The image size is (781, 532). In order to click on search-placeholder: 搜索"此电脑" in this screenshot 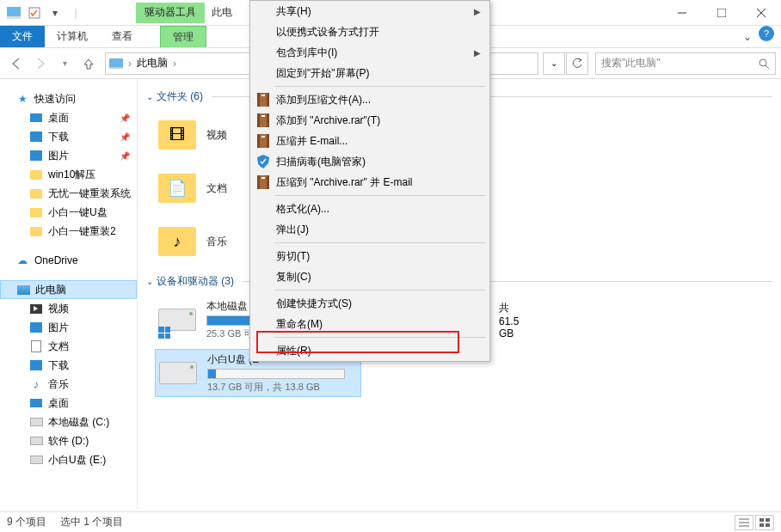, I will do `click(631, 64)`.